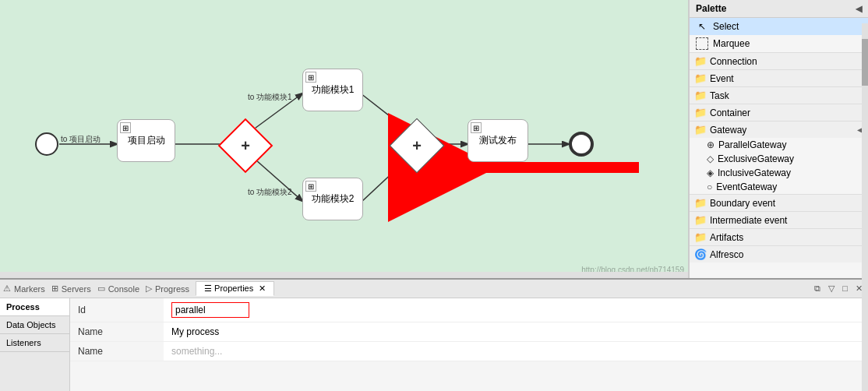 The height and width of the screenshot is (391, 868). I want to click on event-gateway-icon: ○, so click(709, 187).